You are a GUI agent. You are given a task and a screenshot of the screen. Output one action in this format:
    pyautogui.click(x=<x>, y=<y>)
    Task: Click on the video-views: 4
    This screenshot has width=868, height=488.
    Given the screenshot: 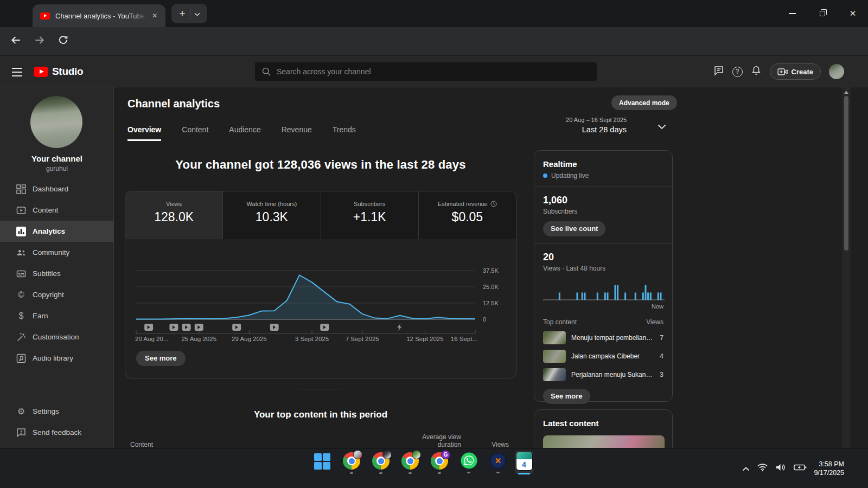 What is the action you would take?
    pyautogui.click(x=662, y=356)
    